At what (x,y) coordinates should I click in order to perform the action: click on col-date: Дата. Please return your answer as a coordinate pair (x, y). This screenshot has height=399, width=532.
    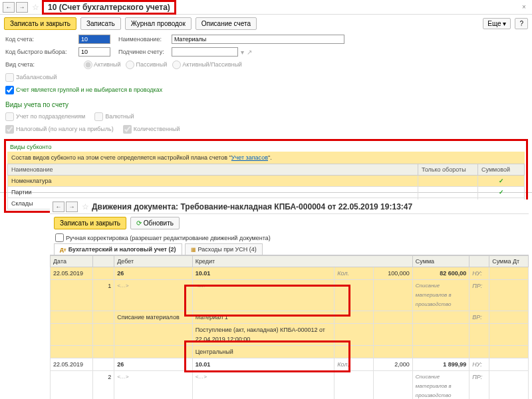
    Looking at the image, I should click on (72, 262).